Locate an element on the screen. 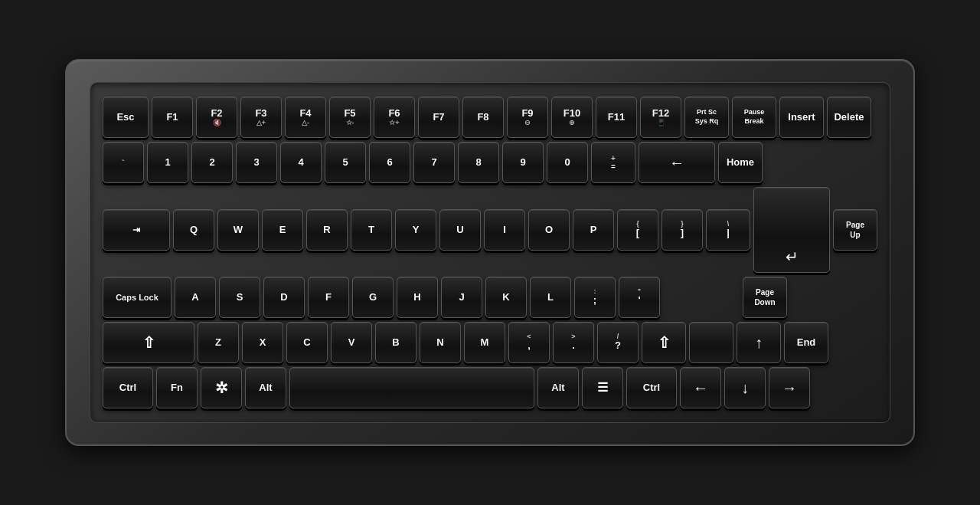  function-row: Esc F1 F2🔇 F3△+ F4△- F5☆- F6☆+ F7 F8 F9⊖… is located at coordinates (490, 117).